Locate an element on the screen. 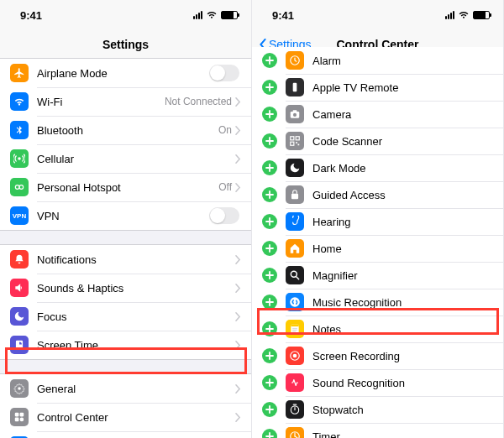 Image resolution: width=504 pixels, height=438 pixels. cc-label: Code Scanner is located at coordinates (348, 141).